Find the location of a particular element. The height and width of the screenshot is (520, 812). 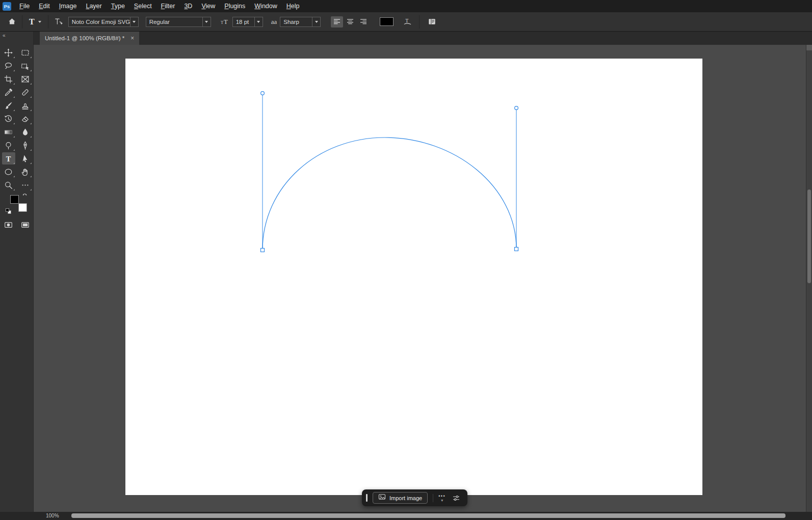

pen-tool is located at coordinates (25, 145).